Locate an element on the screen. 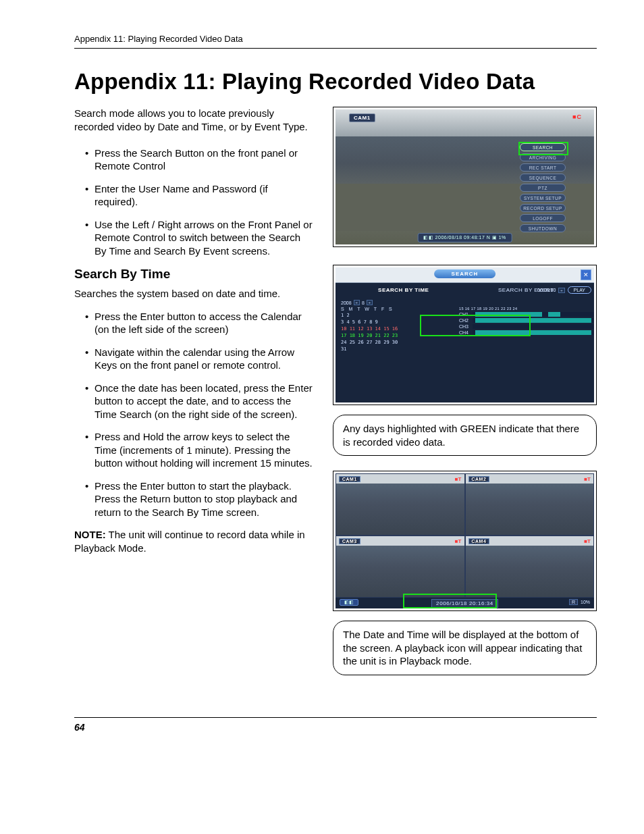 The width and height of the screenshot is (644, 834). search-by-time-heading: Search By Time is located at coordinates (194, 274).